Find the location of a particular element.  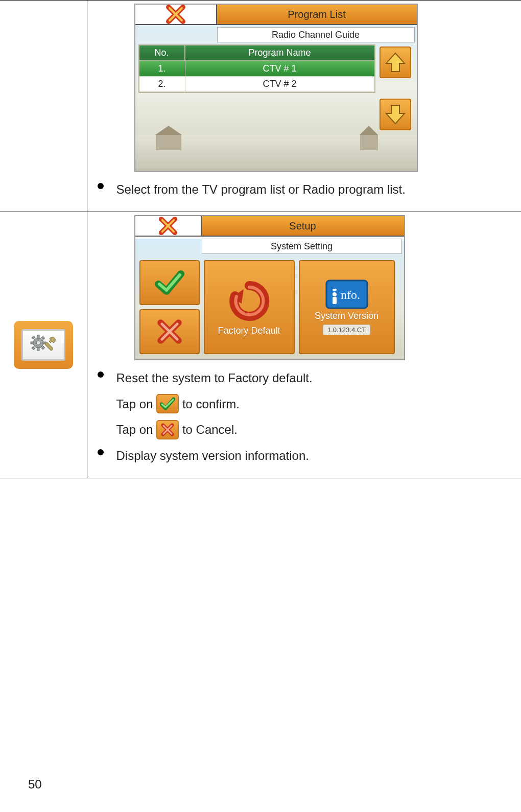

col-name-header: Program Name is located at coordinates (280, 53).